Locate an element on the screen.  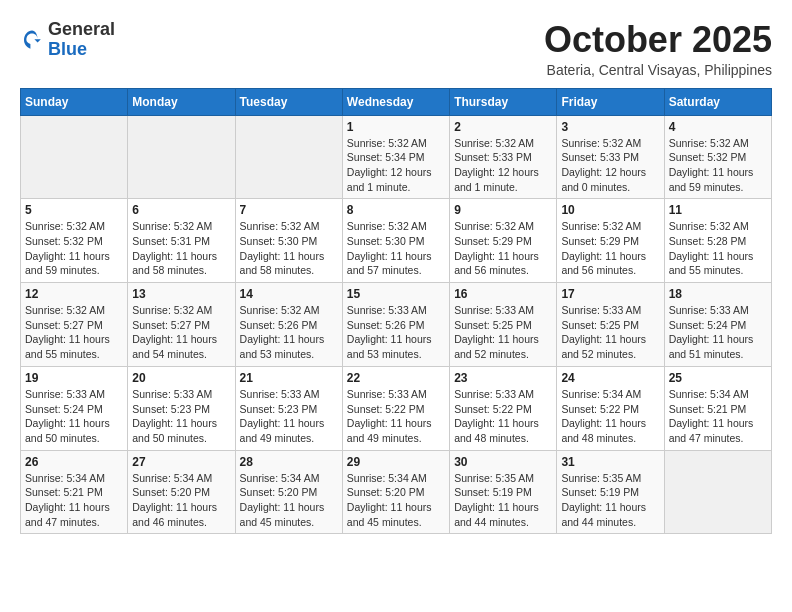
calendar-cell: 8Sunrise: 5:32 AM Sunset: 5:30 PM Daylig… is located at coordinates (396, 241).